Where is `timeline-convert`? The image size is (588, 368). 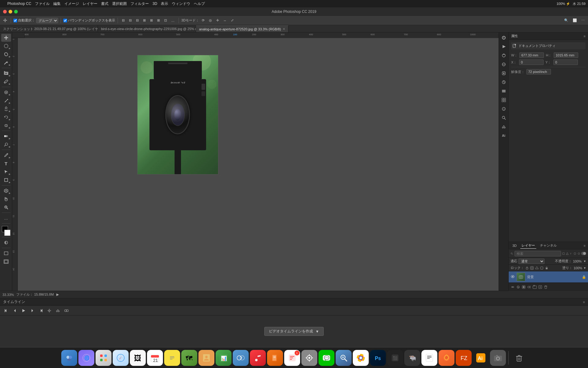
timeline-convert is located at coordinates (66, 311).